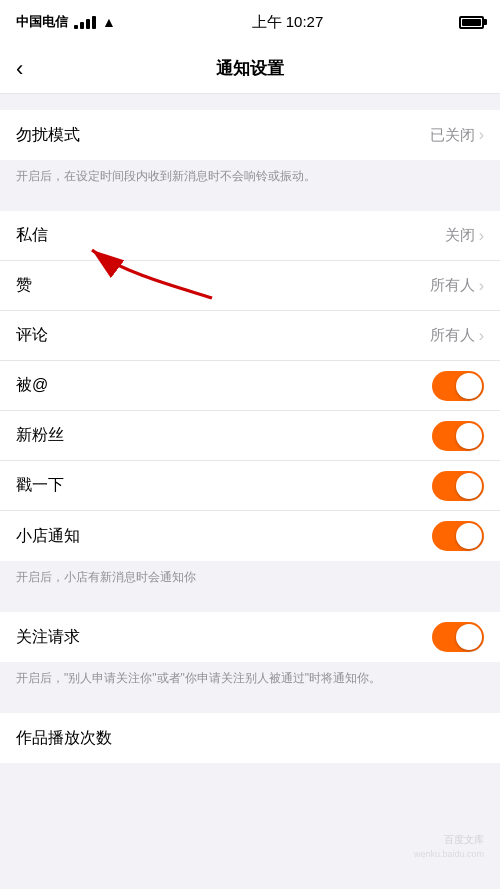 The height and width of the screenshot is (889, 500). What do you see at coordinates (458, 637) in the screenshot?
I see `follow-request-toggle` at bounding box center [458, 637].